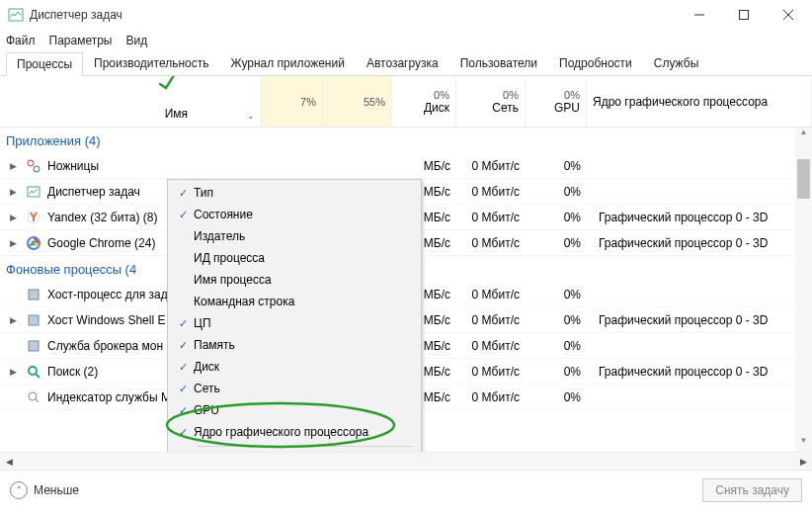  I want to click on column-name-label: Имя, so click(176, 114).